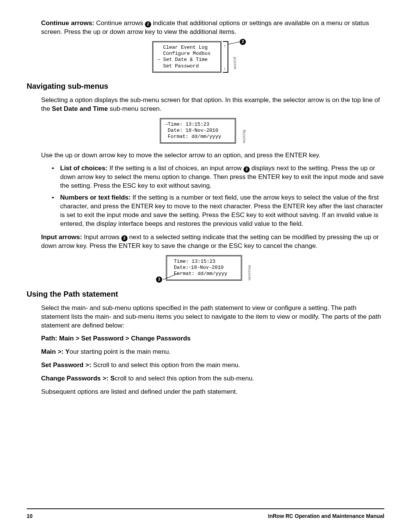 The image size is (411, 532). What do you see at coordinates (213, 379) in the screenshot?
I see `path-chpw-line: Change Passwords >: Scroll to and select…` at bounding box center [213, 379].